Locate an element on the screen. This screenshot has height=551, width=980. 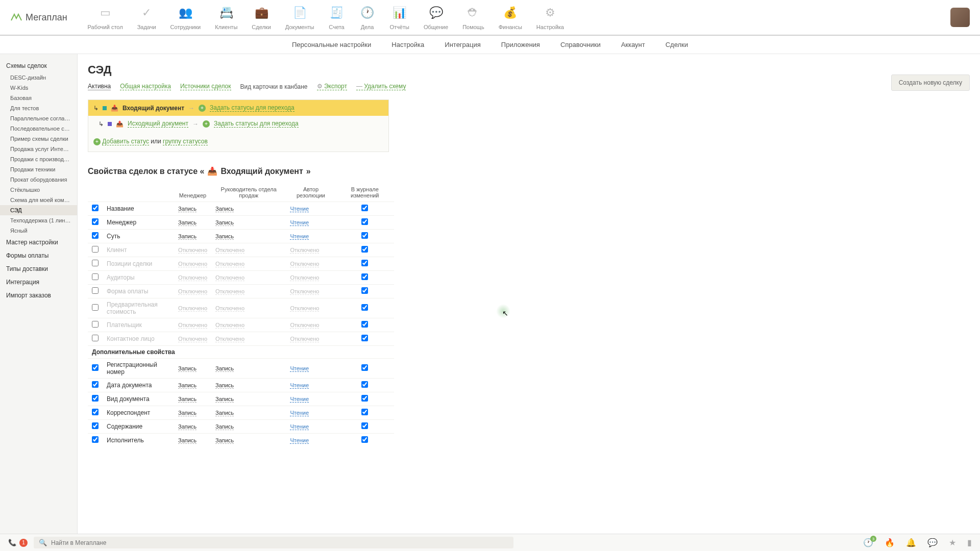
create-deal-button: Создать новую сделку is located at coordinates (930, 83).